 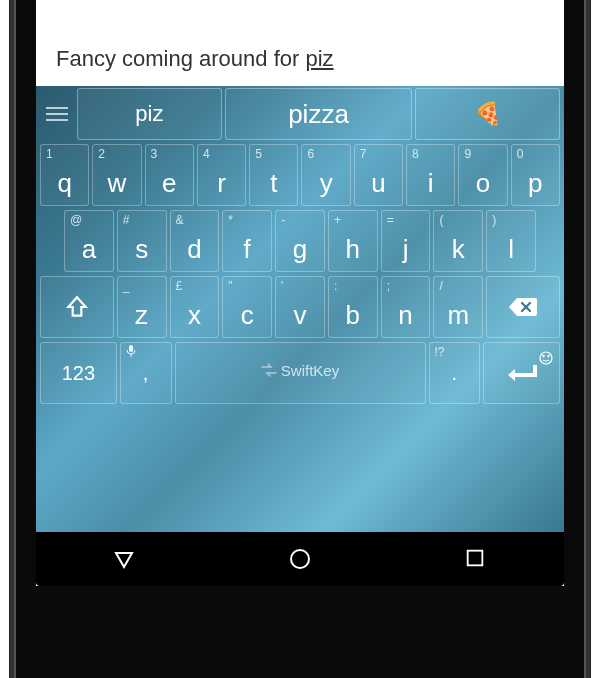 I want to click on key-b: :b, so click(x=353, y=307).